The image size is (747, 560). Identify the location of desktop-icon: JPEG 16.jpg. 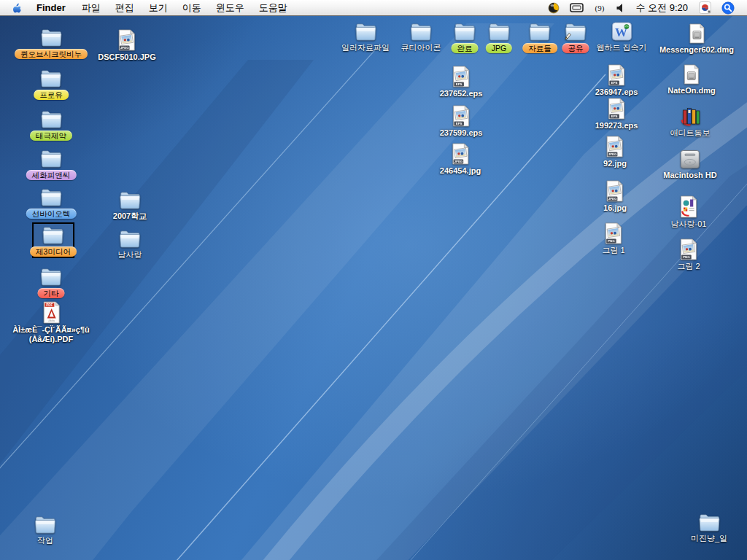
(615, 197).